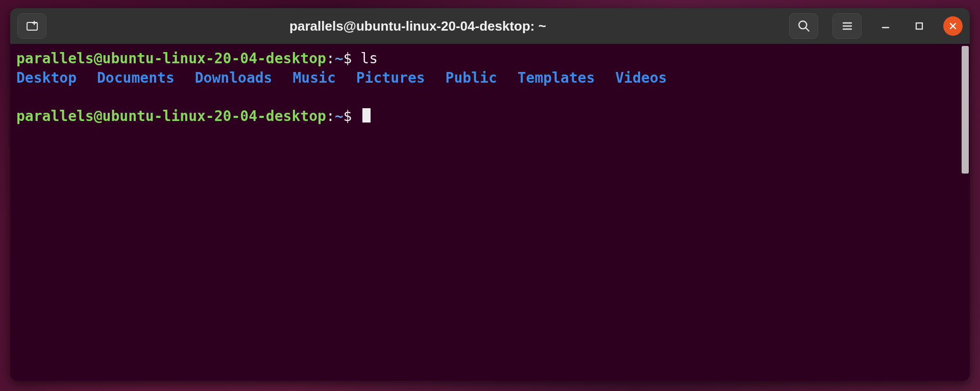 This screenshot has height=391, width=980. I want to click on menu-button, so click(847, 26).